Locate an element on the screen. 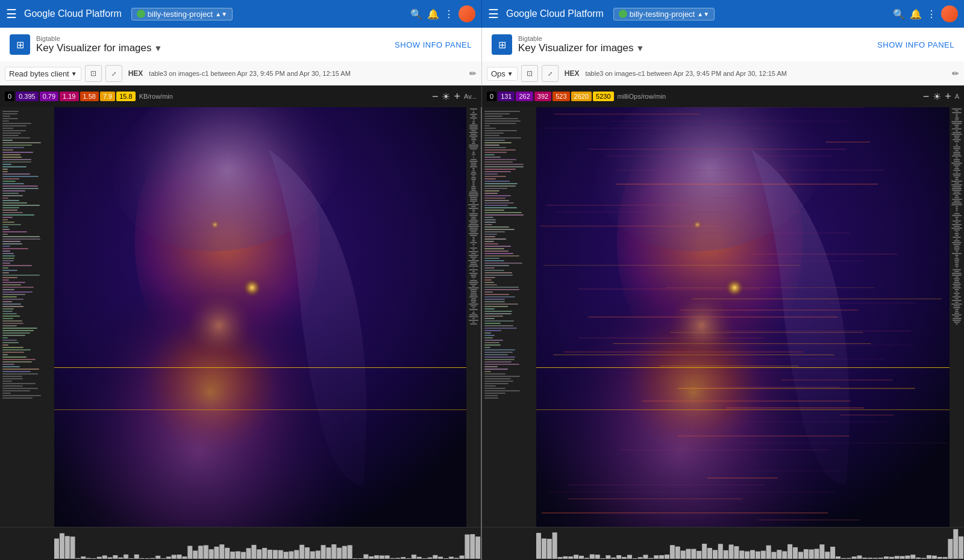 The width and height of the screenshot is (964, 560). controls-bar-left: Read bytes client ▼ ⊡ ⤢ HEX table3 on im… is located at coordinates (241, 73).